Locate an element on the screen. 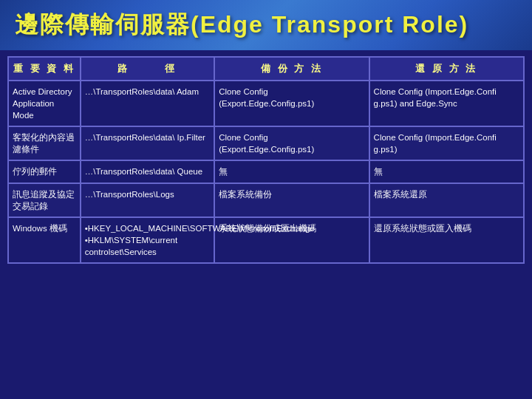  header-col1: 重 要 資 料 is located at coordinates (44, 69).